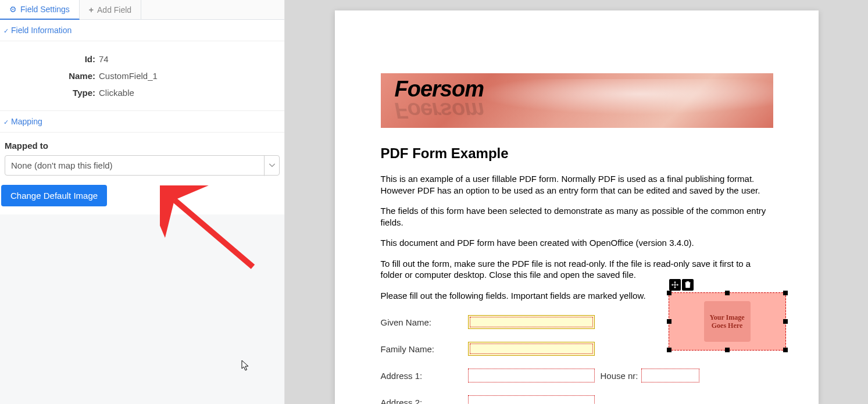 This screenshot has height=404, width=868. What do you see at coordinates (55, 93) in the screenshot?
I see `type-label: Type:` at bounding box center [55, 93].